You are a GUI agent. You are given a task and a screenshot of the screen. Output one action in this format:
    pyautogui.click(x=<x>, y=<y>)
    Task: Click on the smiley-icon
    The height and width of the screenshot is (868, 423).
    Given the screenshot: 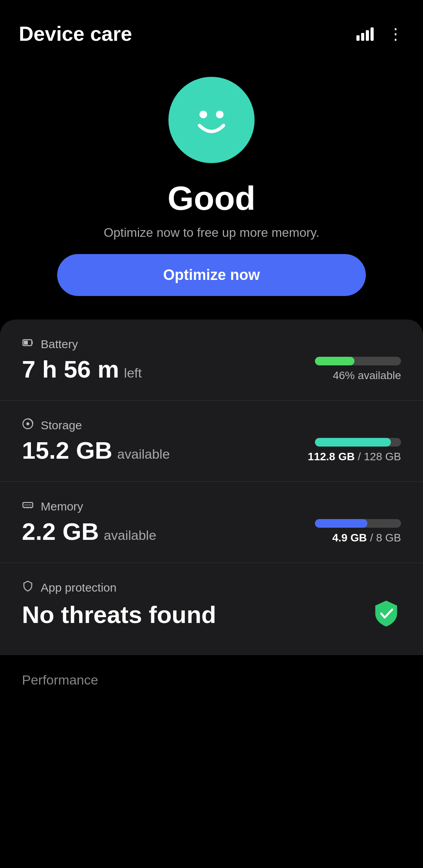 What is the action you would take?
    pyautogui.click(x=212, y=120)
    